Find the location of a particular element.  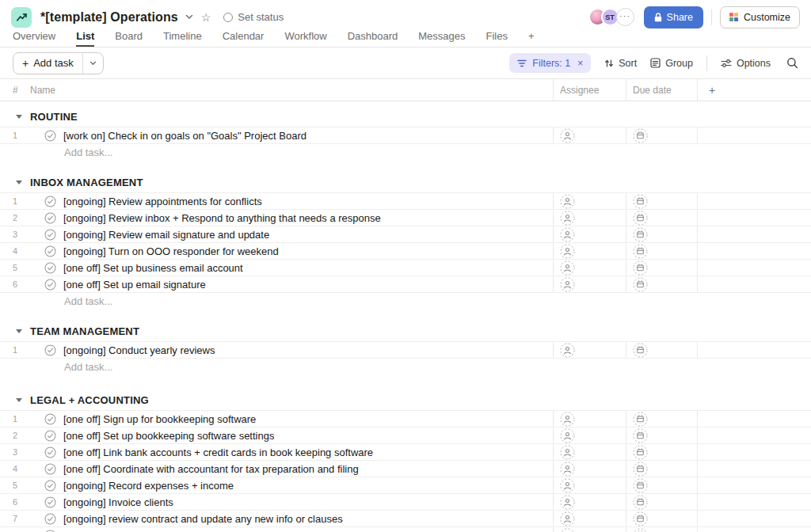

tab-: + is located at coordinates (531, 38).